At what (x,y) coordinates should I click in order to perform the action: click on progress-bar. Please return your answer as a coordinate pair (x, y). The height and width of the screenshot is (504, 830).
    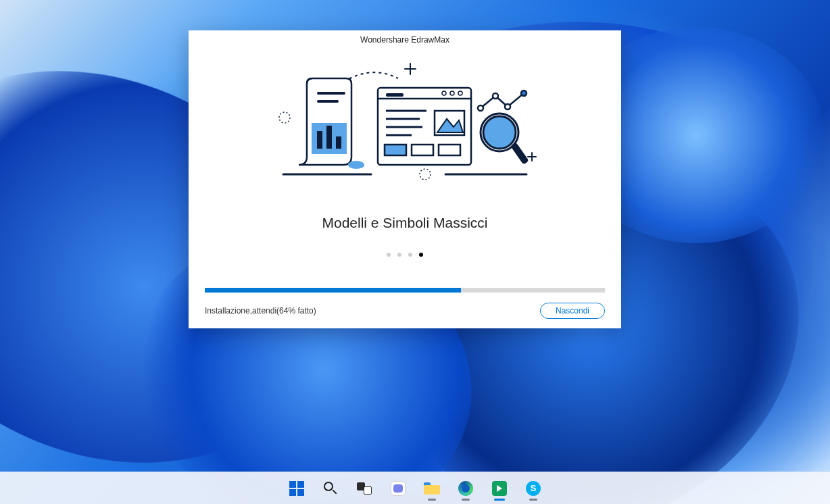
    Looking at the image, I should click on (405, 291).